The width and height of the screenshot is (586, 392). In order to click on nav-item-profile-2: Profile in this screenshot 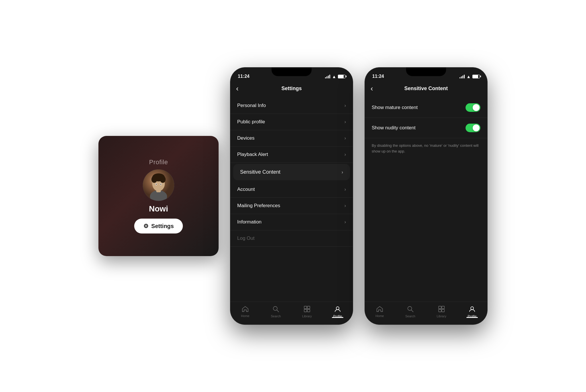, I will do `click(472, 312)`.